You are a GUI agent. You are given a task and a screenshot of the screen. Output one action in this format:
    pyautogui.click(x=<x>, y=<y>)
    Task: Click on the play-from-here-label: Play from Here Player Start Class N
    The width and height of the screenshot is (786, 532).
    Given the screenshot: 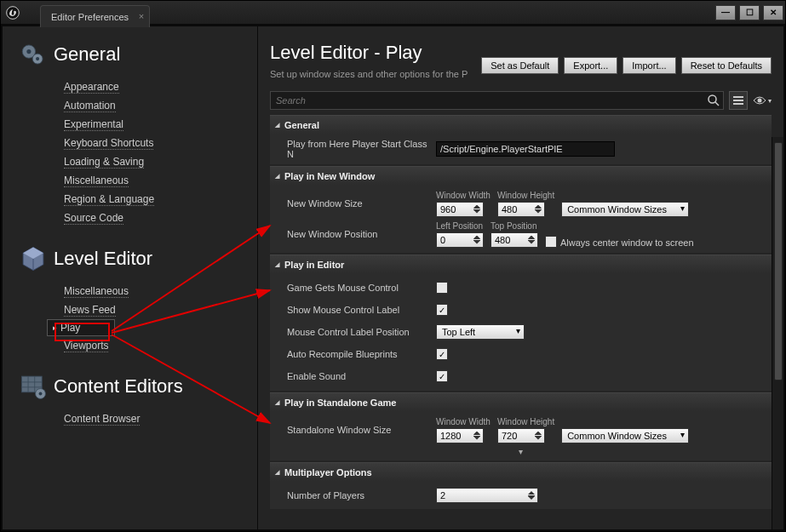 What is the action you would take?
    pyautogui.click(x=353, y=149)
    